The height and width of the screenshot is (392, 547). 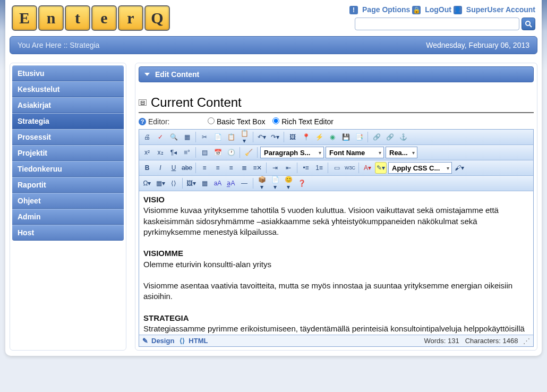 I want to click on sidebar-item-ohjeet: Ohjeet, so click(x=68, y=201).